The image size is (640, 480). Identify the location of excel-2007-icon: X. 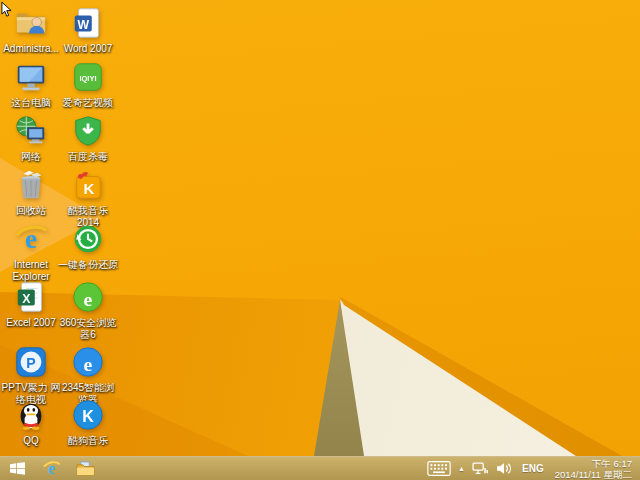
(31, 297).